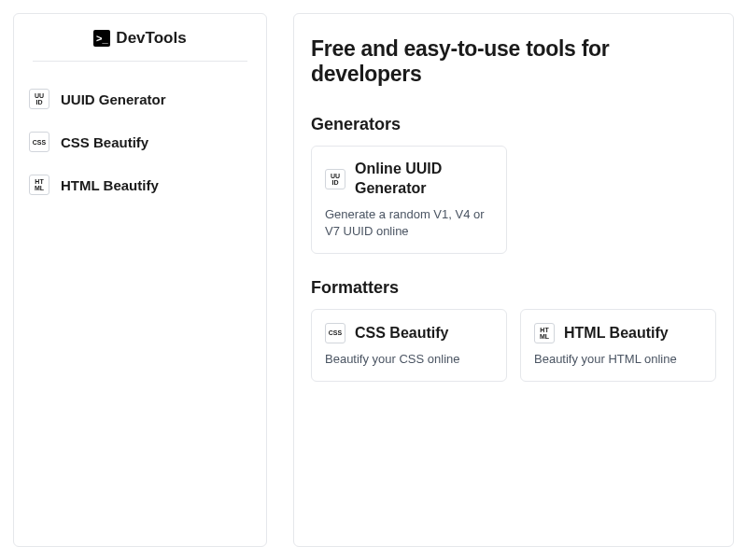 The height and width of the screenshot is (560, 747). I want to click on card-title: HTML Beautify, so click(616, 334).